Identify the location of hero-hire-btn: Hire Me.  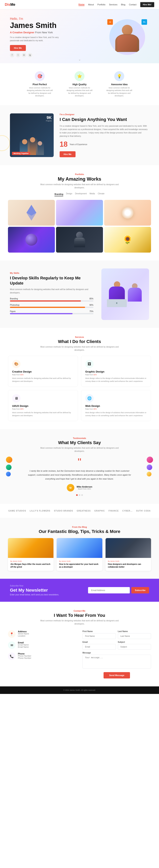
(18, 48).